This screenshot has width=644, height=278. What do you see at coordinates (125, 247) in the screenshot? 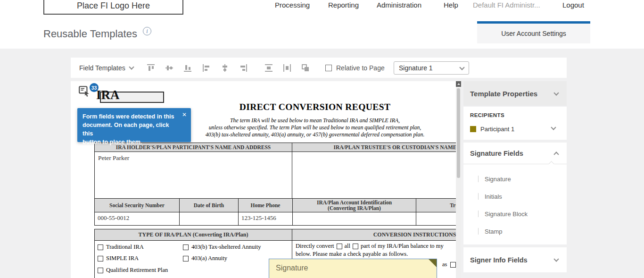
I see `checkbox-label: Traditional IRA` at bounding box center [125, 247].